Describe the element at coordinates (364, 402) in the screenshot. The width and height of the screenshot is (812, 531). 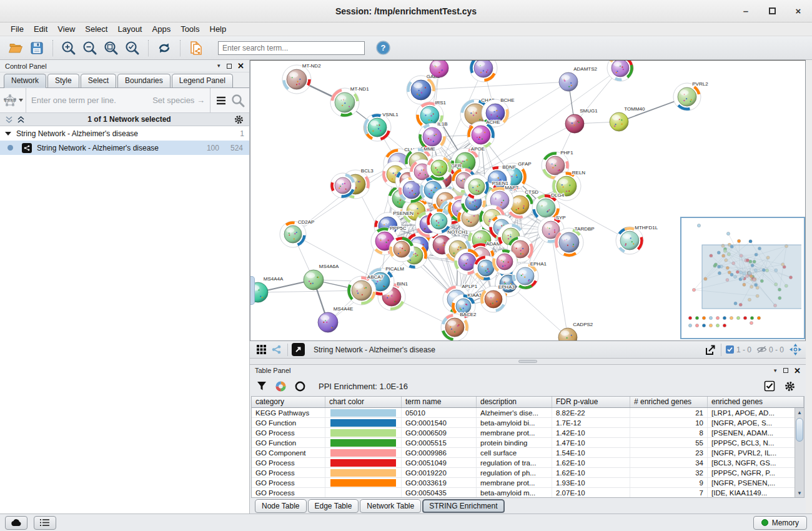
I see `column-header-chart-color: chart color` at that location.